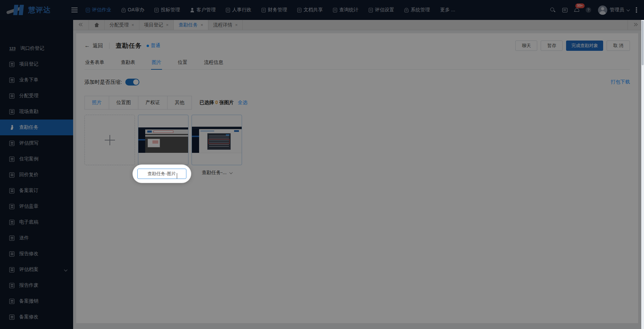 The height and width of the screenshot is (329, 644). Describe the element at coordinates (36, 96) in the screenshot. I see `sidebar-item-distribute-accept: 分配受理` at that location.